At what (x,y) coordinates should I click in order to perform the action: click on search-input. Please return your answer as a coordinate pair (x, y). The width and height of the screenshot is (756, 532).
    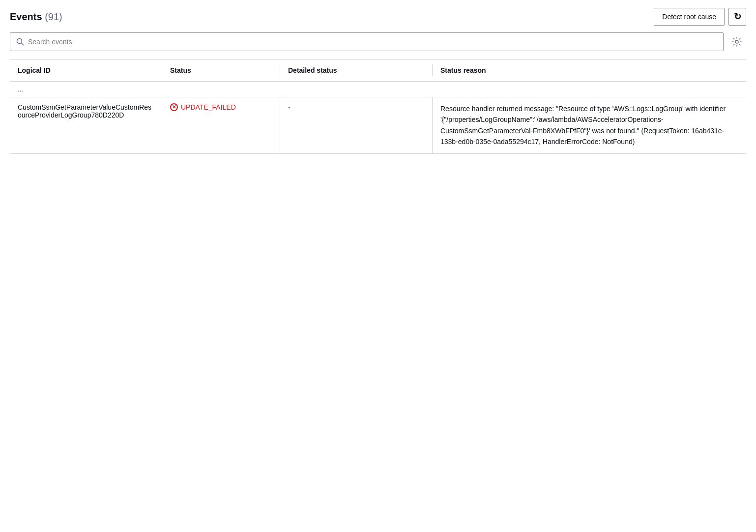
    Looking at the image, I should click on (373, 42).